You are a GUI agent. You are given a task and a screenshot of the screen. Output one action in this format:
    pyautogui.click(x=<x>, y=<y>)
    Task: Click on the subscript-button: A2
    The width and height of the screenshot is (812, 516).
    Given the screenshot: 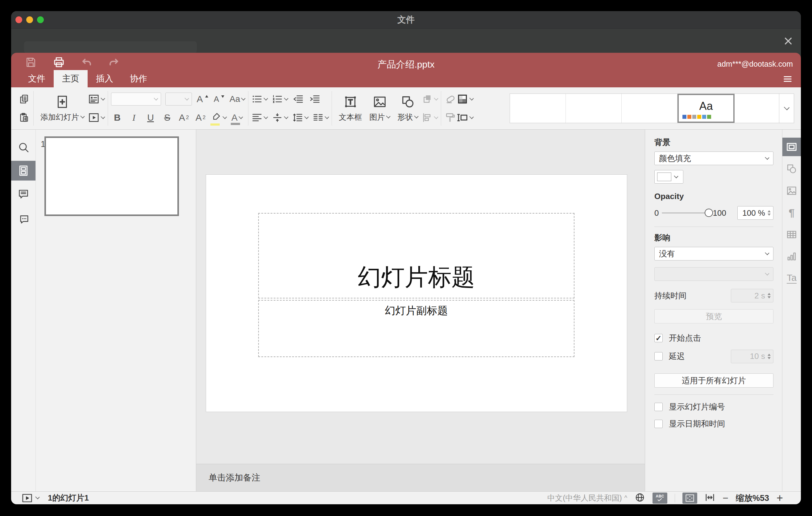 What is the action you would take?
    pyautogui.click(x=200, y=118)
    